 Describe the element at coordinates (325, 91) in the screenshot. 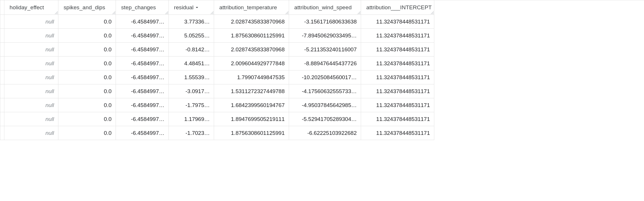

I see `cell-attribution_wind_speed: -4.17560632555733…` at that location.